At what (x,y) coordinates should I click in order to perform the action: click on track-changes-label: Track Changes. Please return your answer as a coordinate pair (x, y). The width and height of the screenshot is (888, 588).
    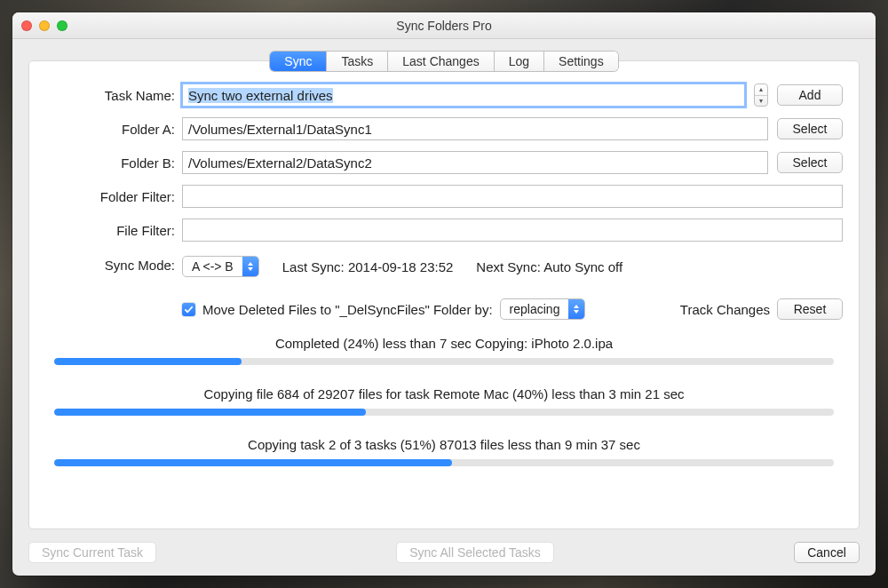
    Looking at the image, I should click on (725, 309).